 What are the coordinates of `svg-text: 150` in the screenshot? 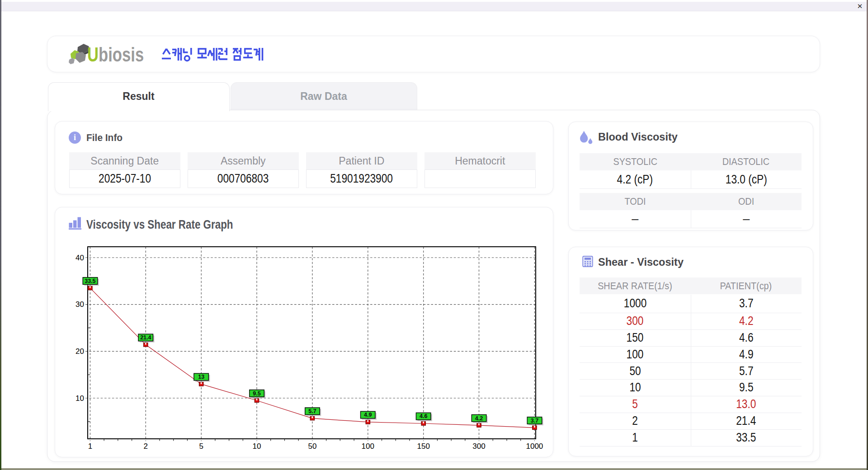 It's located at (424, 446).